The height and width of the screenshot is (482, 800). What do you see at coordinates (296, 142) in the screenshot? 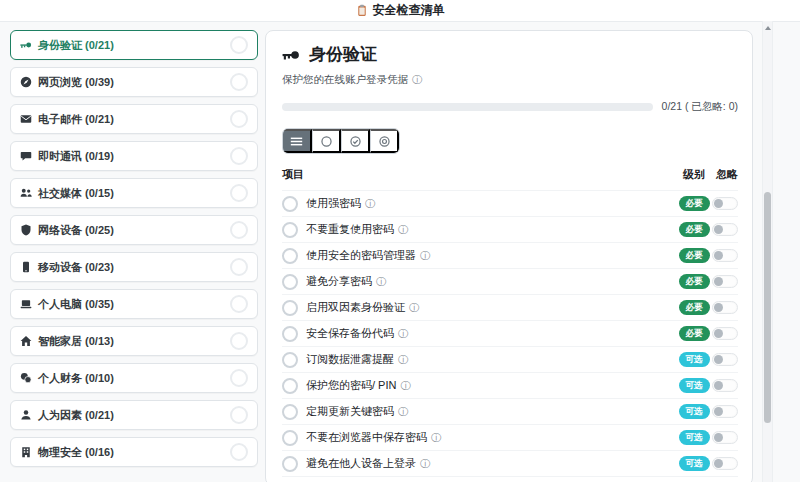
I see `list-icon` at bounding box center [296, 142].